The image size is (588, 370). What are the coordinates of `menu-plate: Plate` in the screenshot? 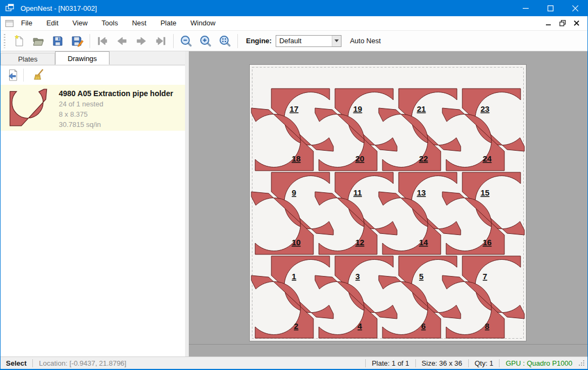 It's located at (168, 23).